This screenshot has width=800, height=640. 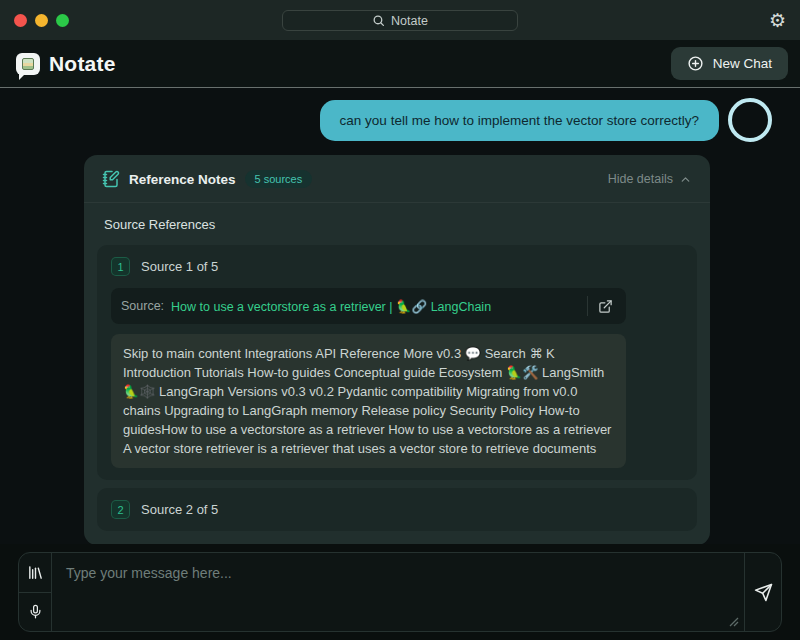 I want to click on source-label: Source 2 of 5, so click(x=180, y=510).